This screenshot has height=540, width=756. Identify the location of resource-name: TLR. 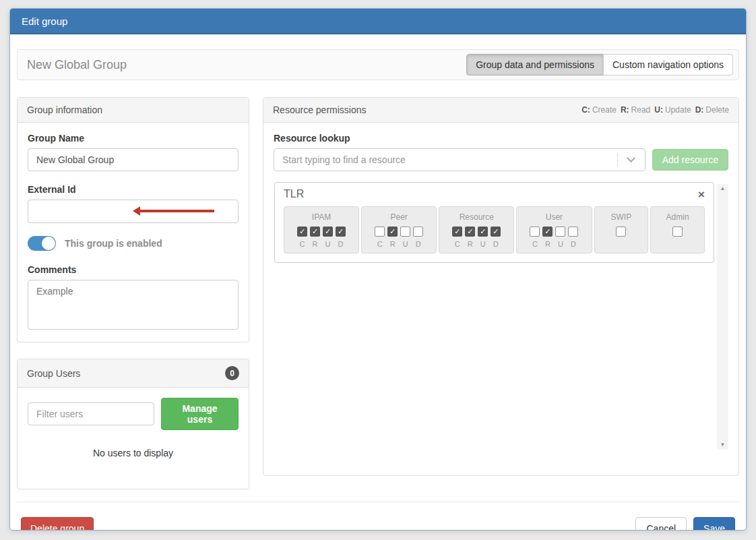
(294, 194).